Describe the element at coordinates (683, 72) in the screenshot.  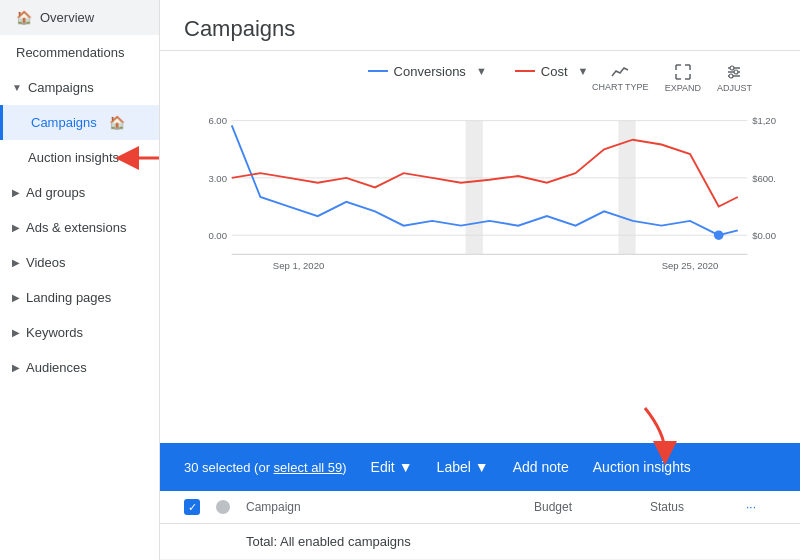
I see `expand-icon` at that location.